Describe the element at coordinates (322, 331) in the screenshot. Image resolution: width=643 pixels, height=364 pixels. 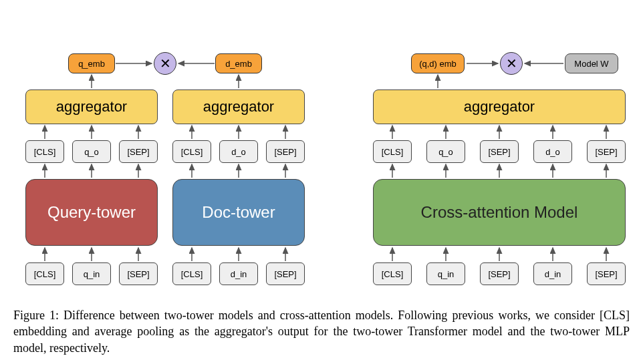
I see `figure-caption: Figure 1: Difference between two-tower m…` at that location.